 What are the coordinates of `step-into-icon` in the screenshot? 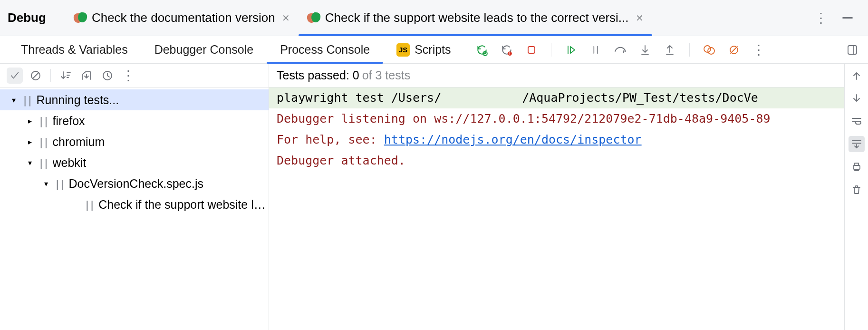 It's located at (645, 50).